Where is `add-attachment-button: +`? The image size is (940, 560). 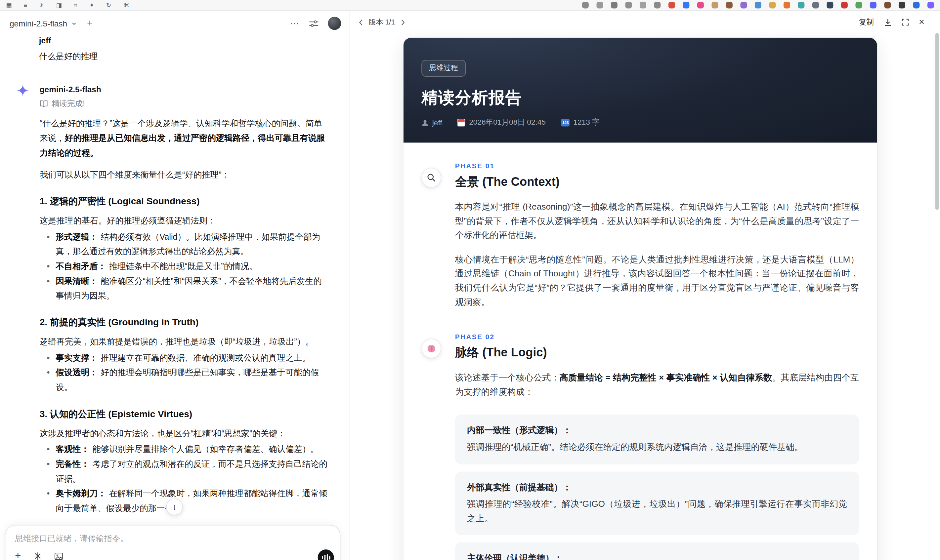 add-attachment-button: + is located at coordinates (18, 555).